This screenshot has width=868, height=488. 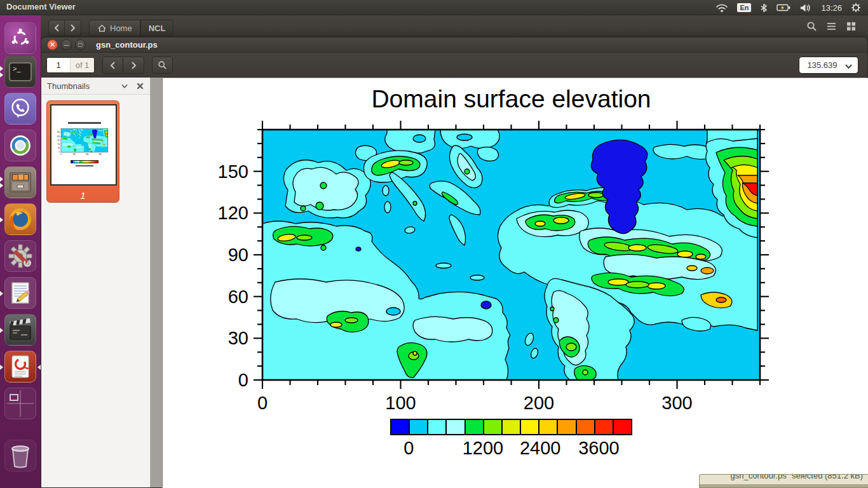 What do you see at coordinates (511, 449) in the screenshot?
I see `colorbar-labels: 0120024003600` at bounding box center [511, 449].